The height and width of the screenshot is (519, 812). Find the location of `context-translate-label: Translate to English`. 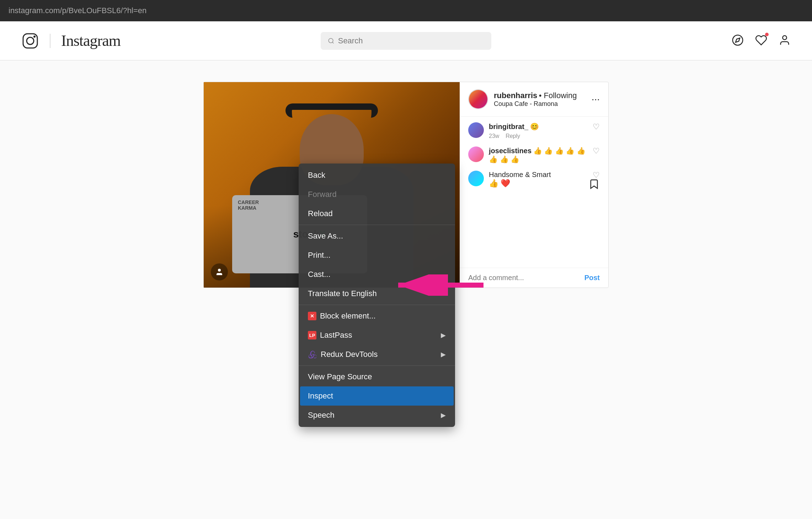

context-translate-label: Translate to English is located at coordinates (342, 294).